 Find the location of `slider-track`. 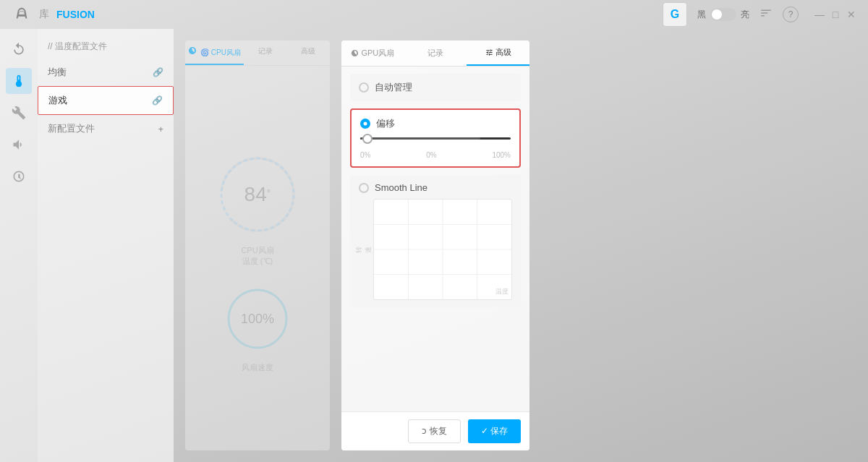

slider-track is located at coordinates (435, 139).